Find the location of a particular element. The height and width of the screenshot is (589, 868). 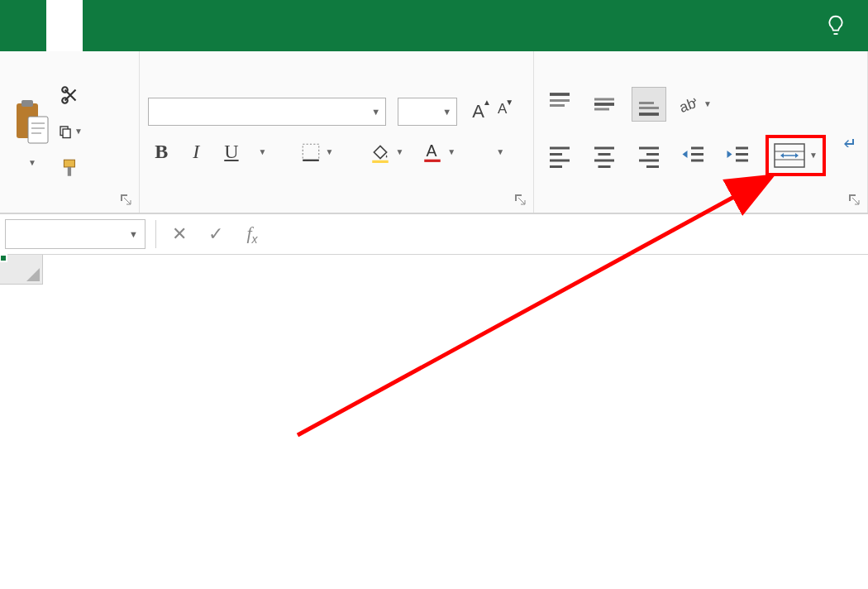

tab-data is located at coordinates (210, 26).